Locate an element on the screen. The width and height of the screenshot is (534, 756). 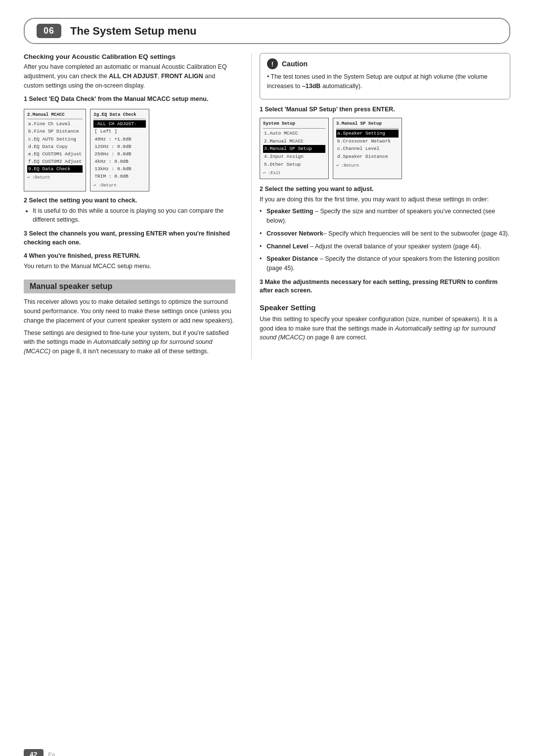
step4-body: You return to the Manual MCACC setup men… is located at coordinates (130, 266).